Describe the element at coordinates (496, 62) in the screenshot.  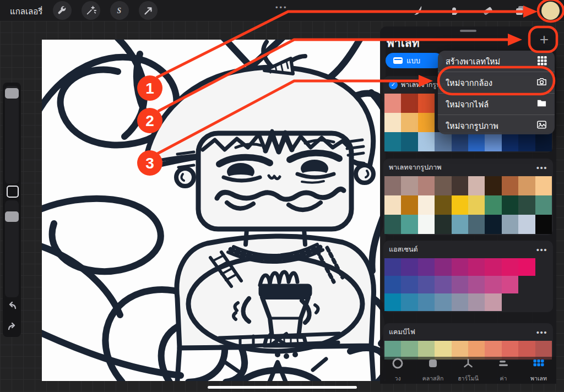
I see `menu-item-1: สร้างพาเลทใหม่` at that location.